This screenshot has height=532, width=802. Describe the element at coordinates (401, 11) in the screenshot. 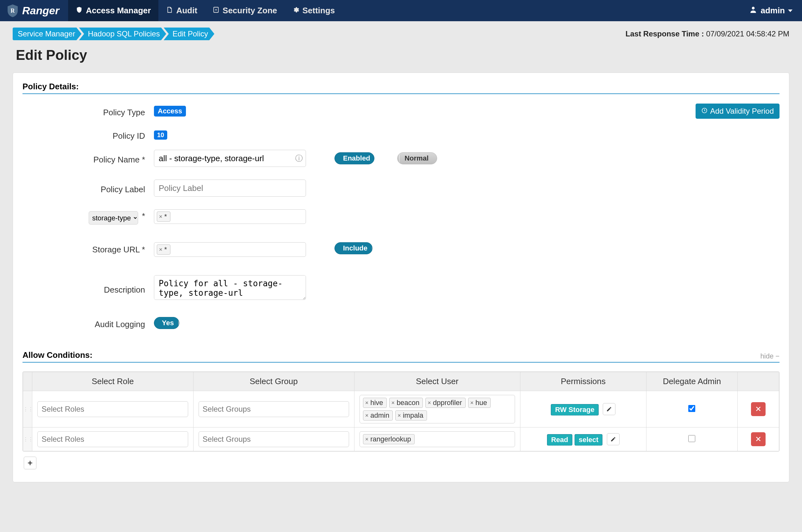

I see `top-nav: R Ranger Access Manager Audit Security Z…` at that location.